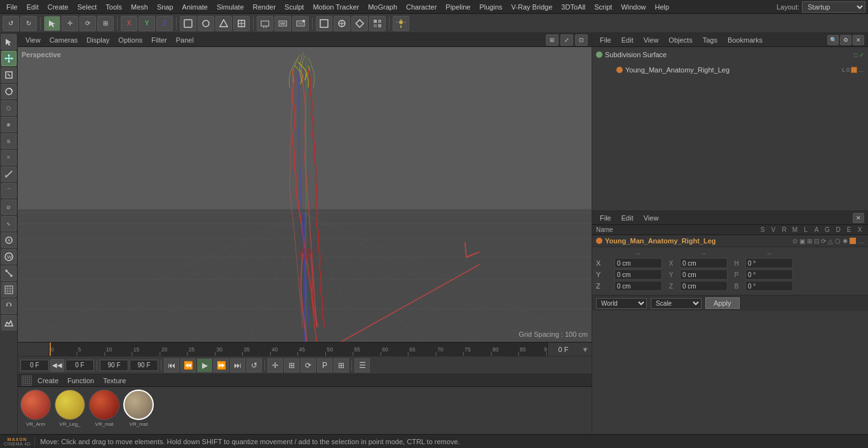 This screenshot has height=448, width=868. What do you see at coordinates (532, 7) in the screenshot?
I see `menu-vray: V-Ray Bridge` at bounding box center [532, 7].